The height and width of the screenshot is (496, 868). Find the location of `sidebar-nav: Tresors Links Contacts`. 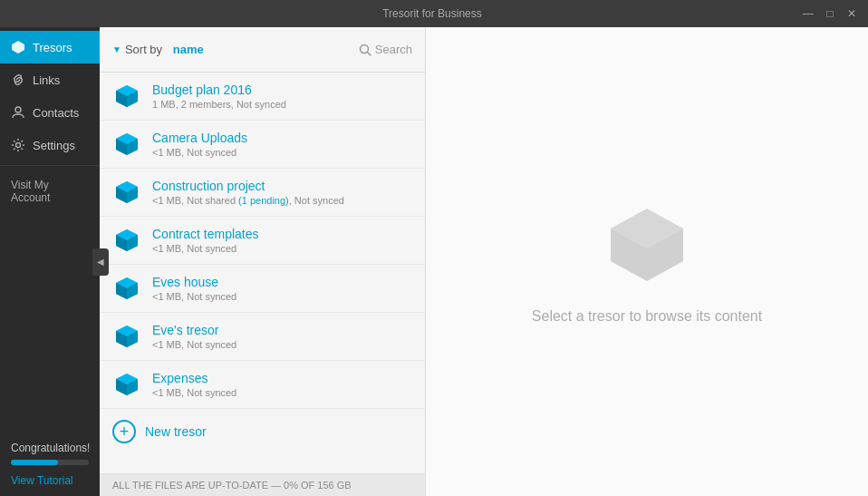

sidebar-nav: Tresors Links Contacts is located at coordinates (50, 230).